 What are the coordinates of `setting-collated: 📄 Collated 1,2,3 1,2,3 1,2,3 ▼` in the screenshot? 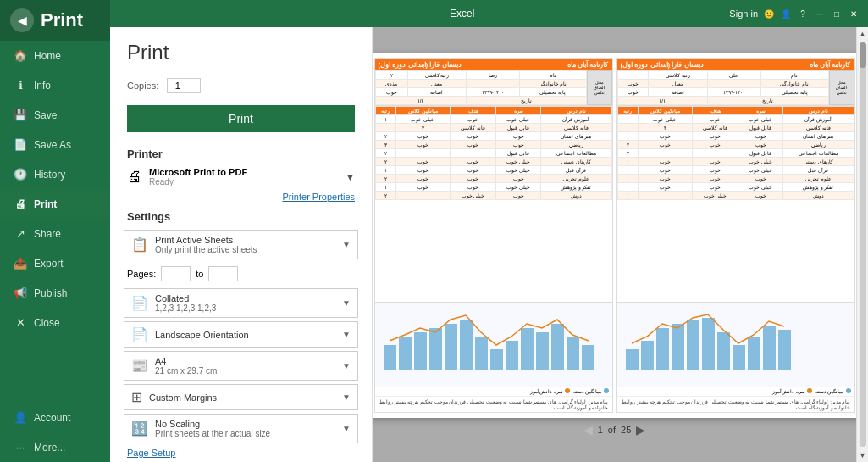 It's located at (240, 303).